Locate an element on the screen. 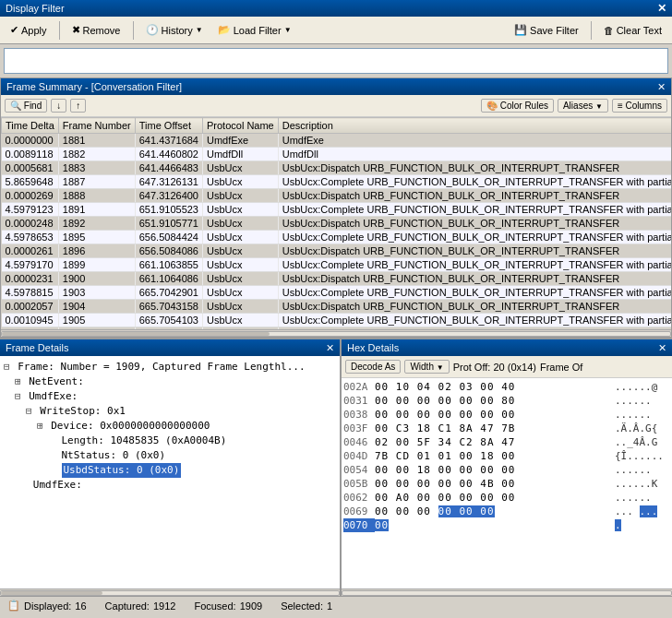  tree-item-netevent: ⊞ NetEvent: is located at coordinates (175, 382).